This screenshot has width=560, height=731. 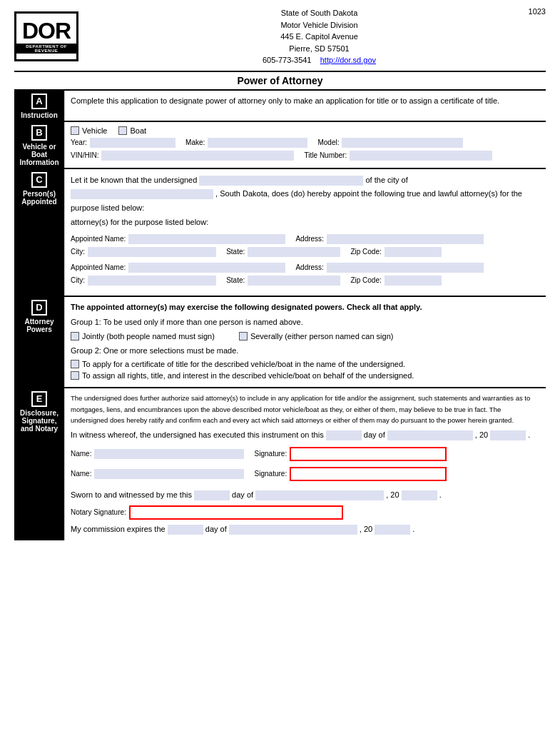 What do you see at coordinates (216, 529) in the screenshot?
I see `commission-day-label: day of` at bounding box center [216, 529].